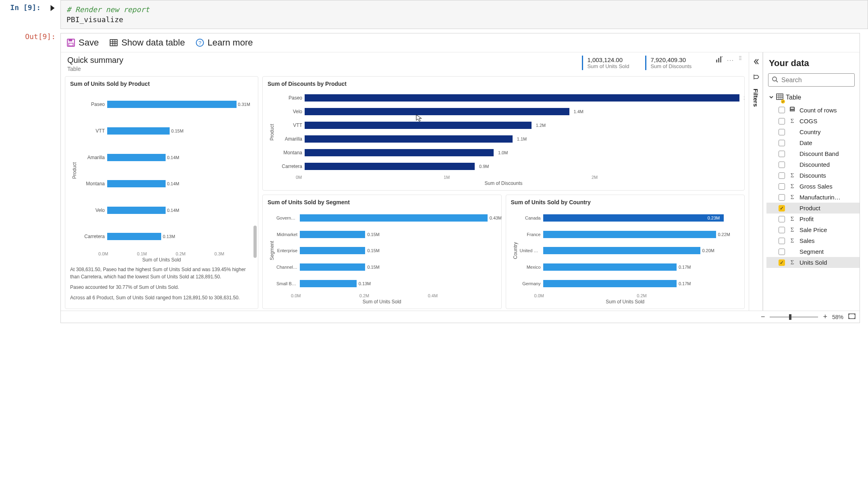 The width and height of the screenshot is (868, 481). What do you see at coordinates (812, 80) in the screenshot?
I see `data-search` at bounding box center [812, 80].